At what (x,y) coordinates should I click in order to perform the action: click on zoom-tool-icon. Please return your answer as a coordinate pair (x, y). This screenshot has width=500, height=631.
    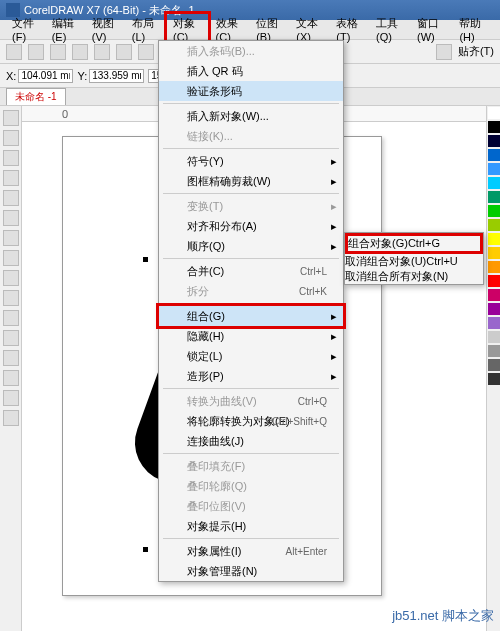
    Looking at the image, I should click on (11, 178).